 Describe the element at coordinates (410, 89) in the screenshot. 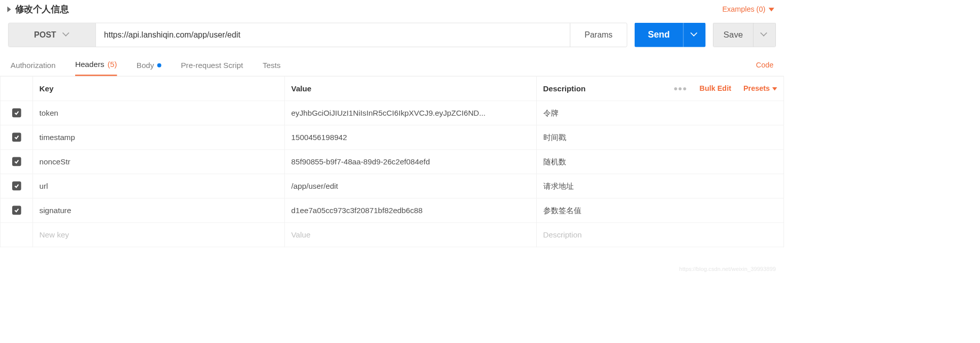

I see `col-value: Value` at that location.